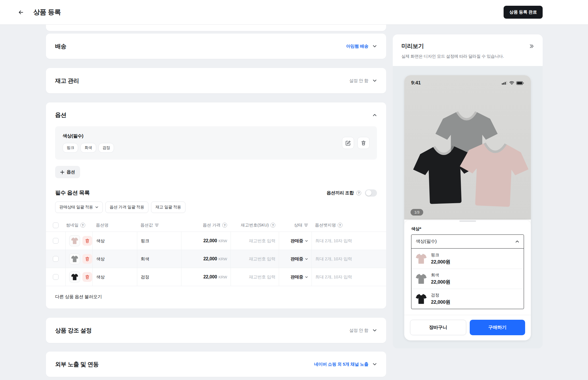  Describe the element at coordinates (348, 143) in the screenshot. I see `edit-icon` at that location.